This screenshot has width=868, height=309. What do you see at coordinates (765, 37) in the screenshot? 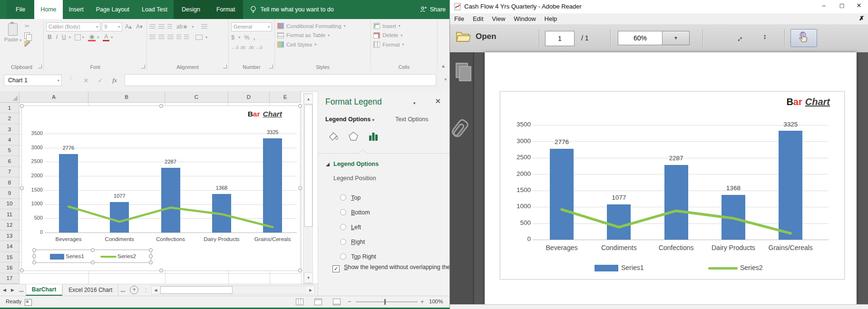
I see `toolbar-more-icon: ▾▾` at bounding box center [765, 37].